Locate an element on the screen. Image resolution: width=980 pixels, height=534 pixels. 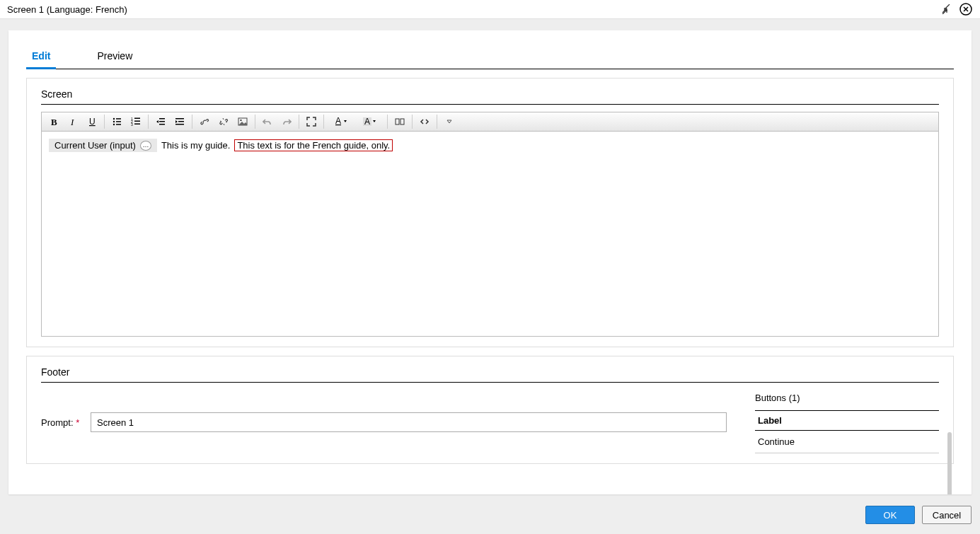
buttons-table-header: Label is located at coordinates (847, 420).